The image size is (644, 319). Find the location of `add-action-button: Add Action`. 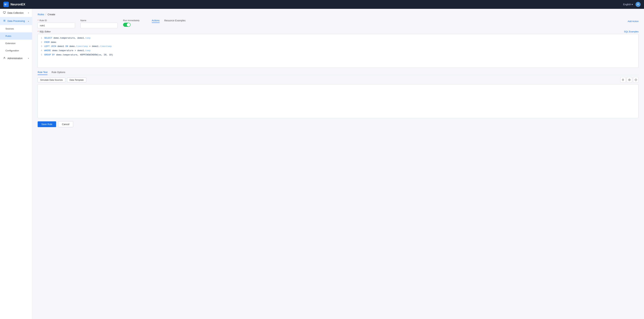

add-action-button: Add Action is located at coordinates (633, 21).